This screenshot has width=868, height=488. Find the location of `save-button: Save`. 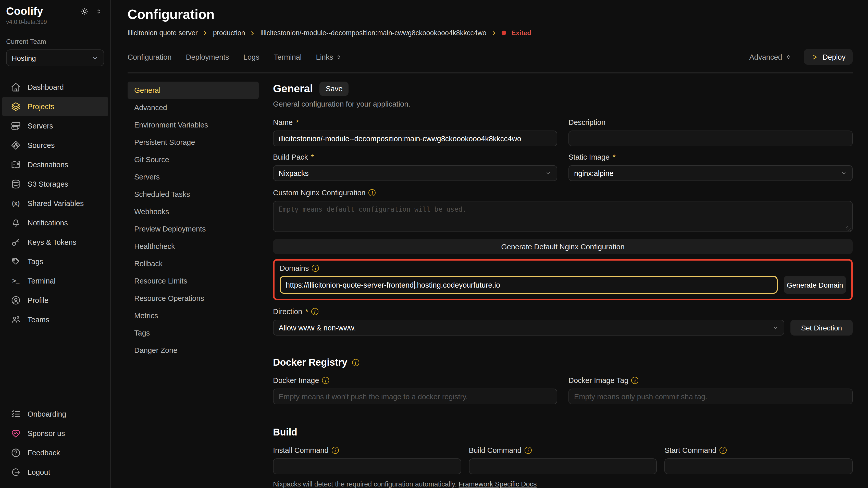

save-button: Save is located at coordinates (334, 89).